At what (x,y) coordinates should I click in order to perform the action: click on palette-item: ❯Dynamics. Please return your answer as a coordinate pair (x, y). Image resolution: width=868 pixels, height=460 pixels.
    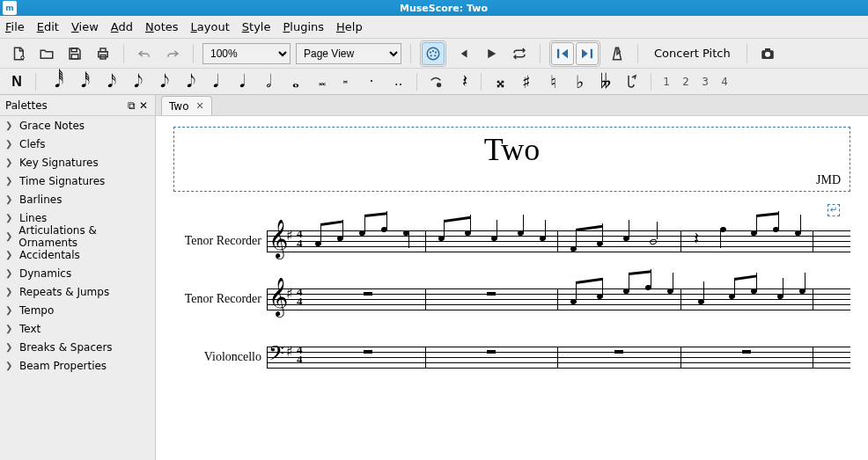
    Looking at the image, I should click on (77, 273).